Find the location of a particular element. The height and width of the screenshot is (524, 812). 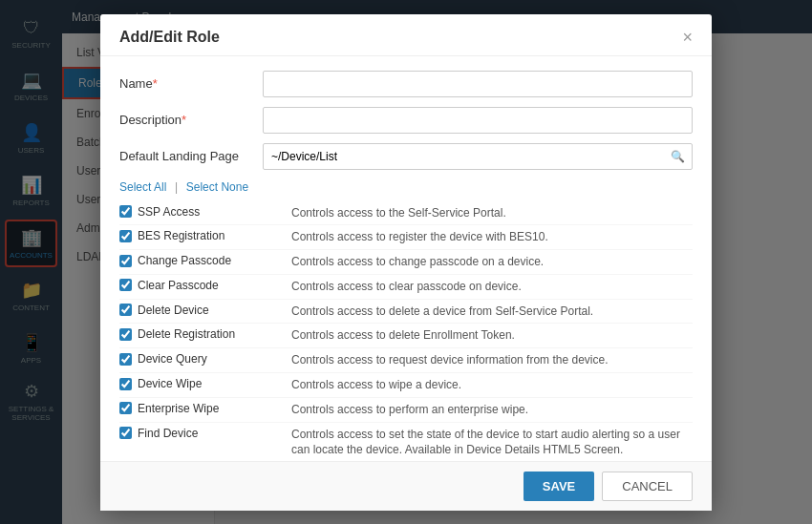

select-links-row: Select All | Select None is located at coordinates (406, 187).